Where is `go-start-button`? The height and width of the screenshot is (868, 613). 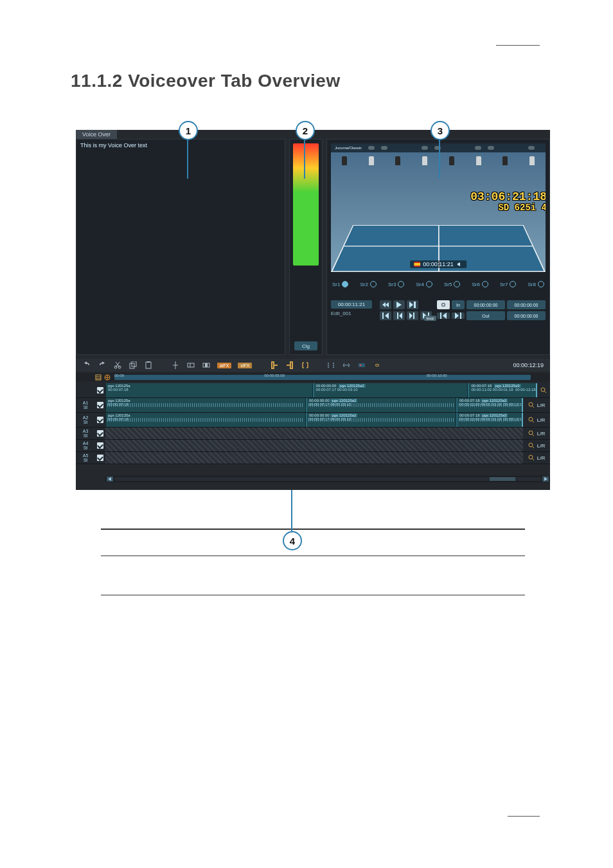 go-start-button is located at coordinates (386, 316).